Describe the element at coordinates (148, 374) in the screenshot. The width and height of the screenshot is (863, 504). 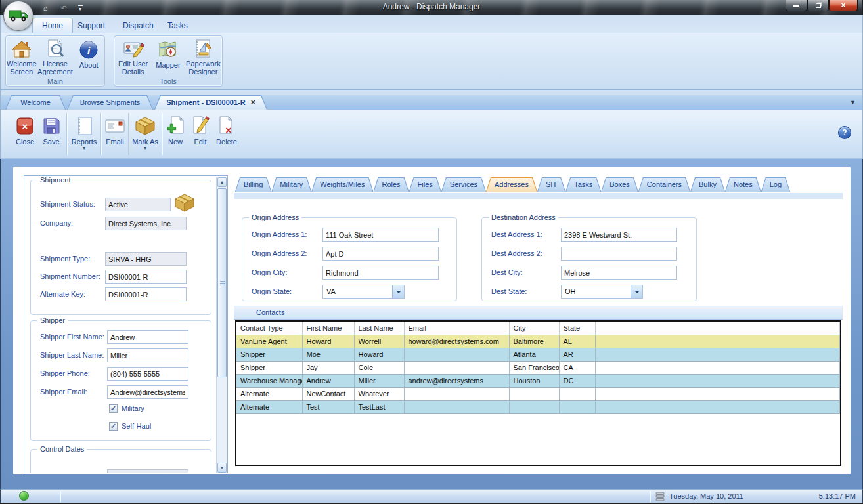
I see `shipper-phone-field` at that location.